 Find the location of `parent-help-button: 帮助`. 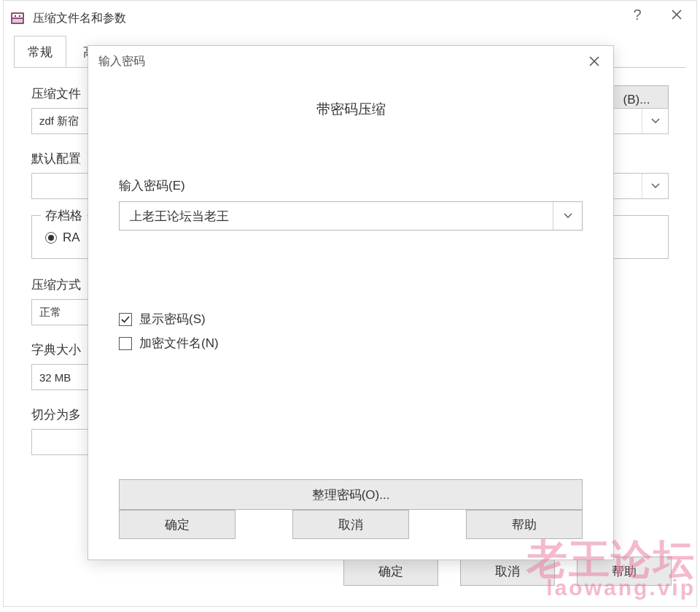

parent-help-button: 帮助 is located at coordinates (624, 571).